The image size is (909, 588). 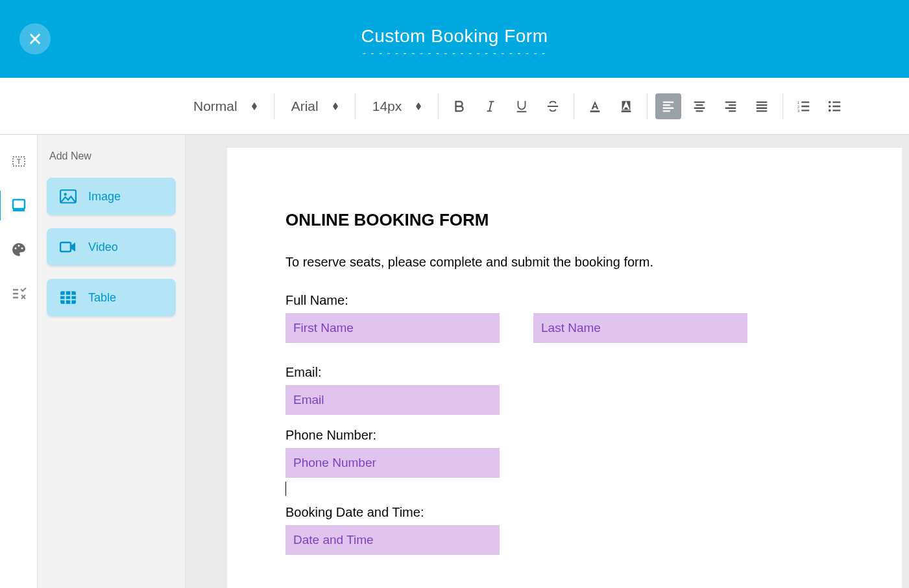 What do you see at coordinates (19, 250) in the screenshot?
I see `rail-theme-tool` at bounding box center [19, 250].